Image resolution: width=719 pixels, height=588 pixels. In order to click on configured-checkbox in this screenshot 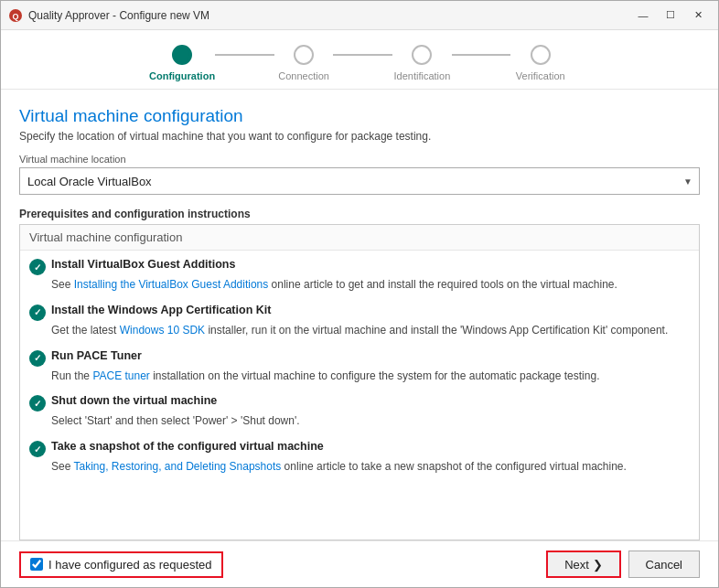, I will do `click(37, 564)`.